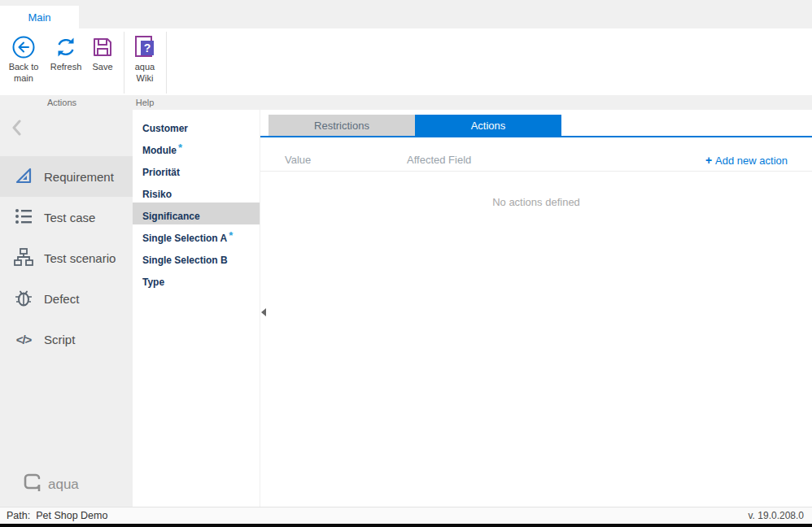  I want to click on add-new-action-button: +Add new action, so click(747, 160).